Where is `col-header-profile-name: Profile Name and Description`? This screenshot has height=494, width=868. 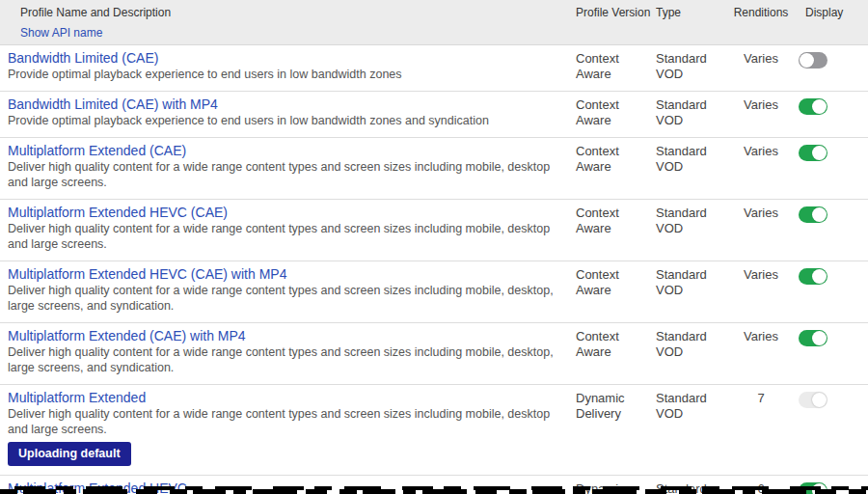 col-header-profile-name: Profile Name and Description is located at coordinates (95, 13).